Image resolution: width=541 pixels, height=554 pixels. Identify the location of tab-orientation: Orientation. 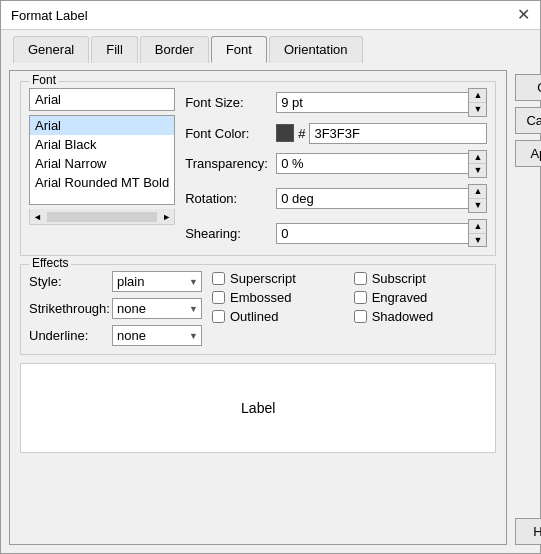
(316, 50).